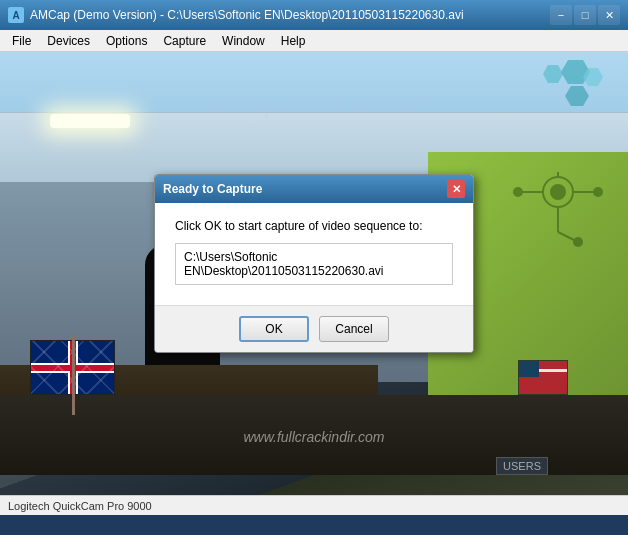  Describe the element at coordinates (543, 378) in the screenshot. I see `us-flag` at that location.